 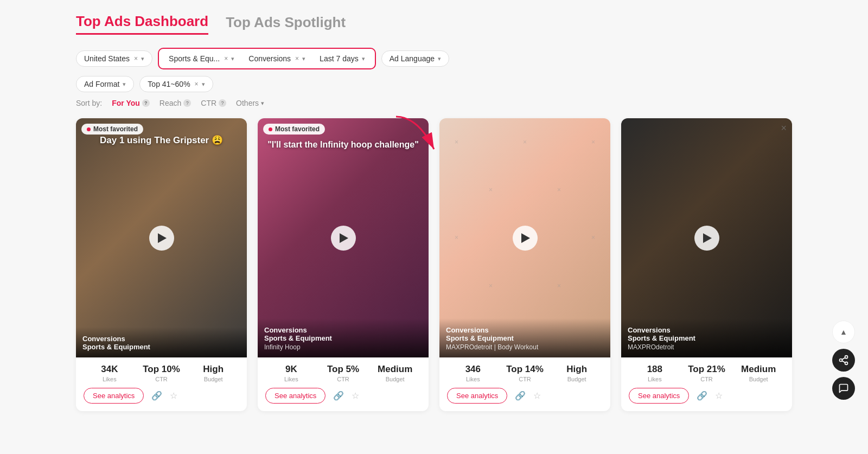 What do you see at coordinates (277, 59) in the screenshot?
I see `filter-objective: Conversions × ▾` at bounding box center [277, 59].